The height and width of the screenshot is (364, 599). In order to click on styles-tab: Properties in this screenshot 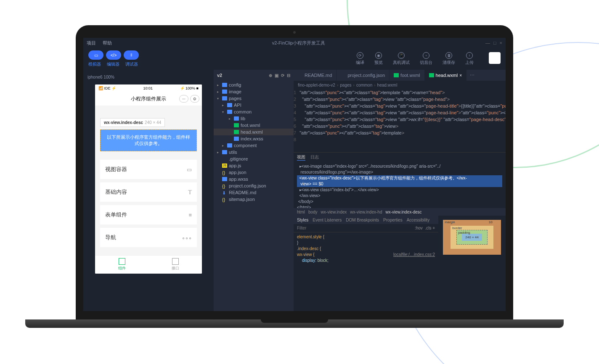, I will do `click(393, 220)`.